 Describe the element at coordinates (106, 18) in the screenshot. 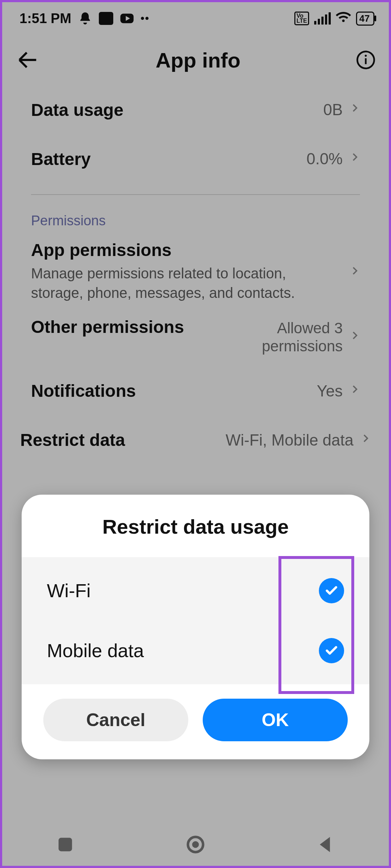

I see `app-notif-icon` at that location.